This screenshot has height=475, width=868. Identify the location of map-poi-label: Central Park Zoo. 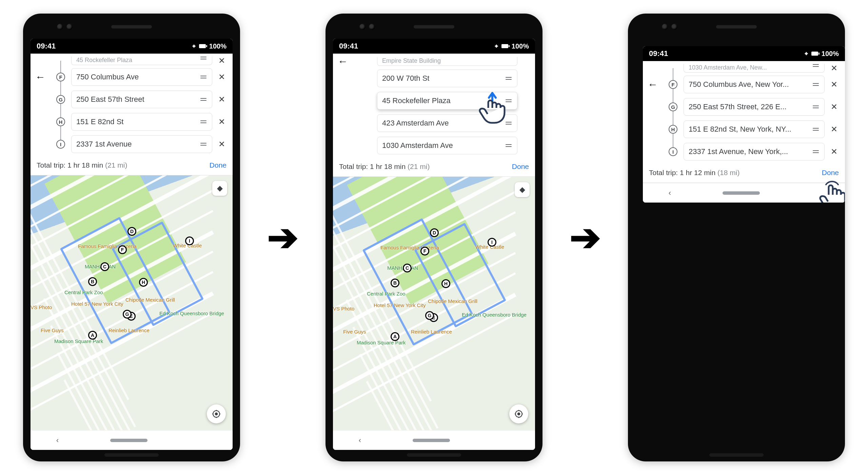
(83, 292).